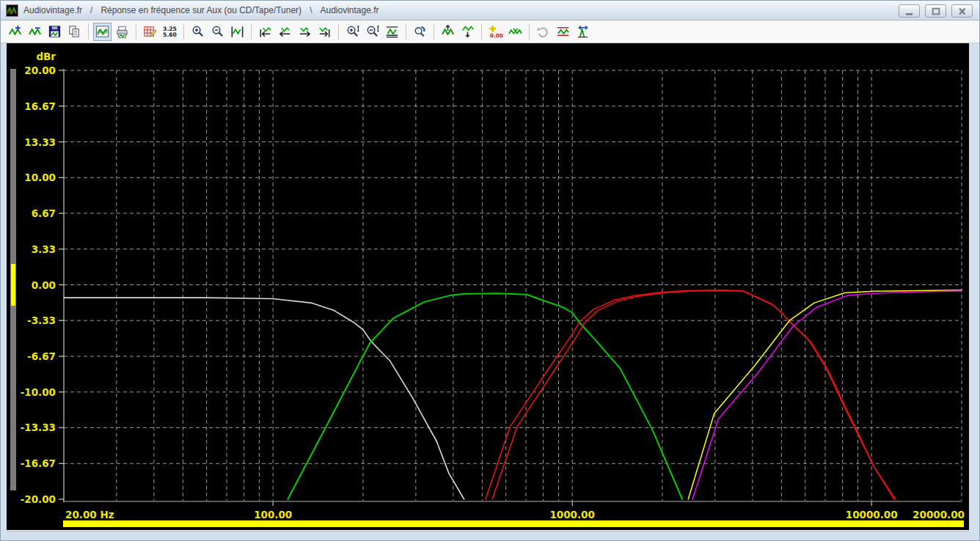 The image size is (980, 541). What do you see at coordinates (496, 32) in the screenshot?
I see `cursor-readout-icon: 0.00` at bounding box center [496, 32].